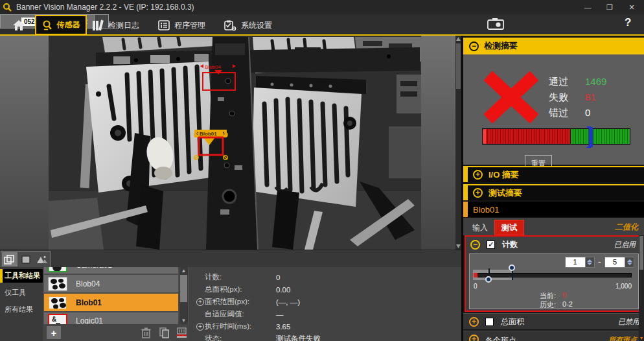  I want to click on count-max-spinner: 5, so click(619, 262).